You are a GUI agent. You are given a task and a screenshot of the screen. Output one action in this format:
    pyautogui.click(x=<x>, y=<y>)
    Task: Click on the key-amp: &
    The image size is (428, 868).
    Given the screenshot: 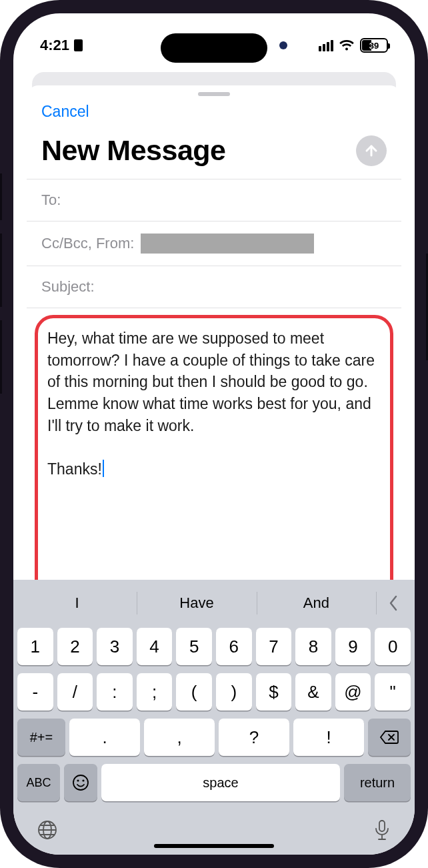 What is the action you would take?
    pyautogui.click(x=313, y=692)
    